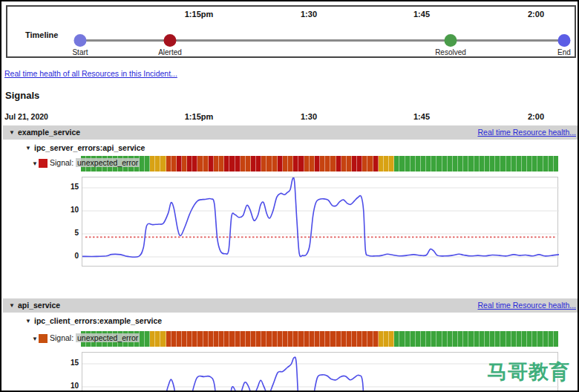  What do you see at coordinates (70, 233) in the screenshot?
I see `y-axis-tick: 5` at bounding box center [70, 233].